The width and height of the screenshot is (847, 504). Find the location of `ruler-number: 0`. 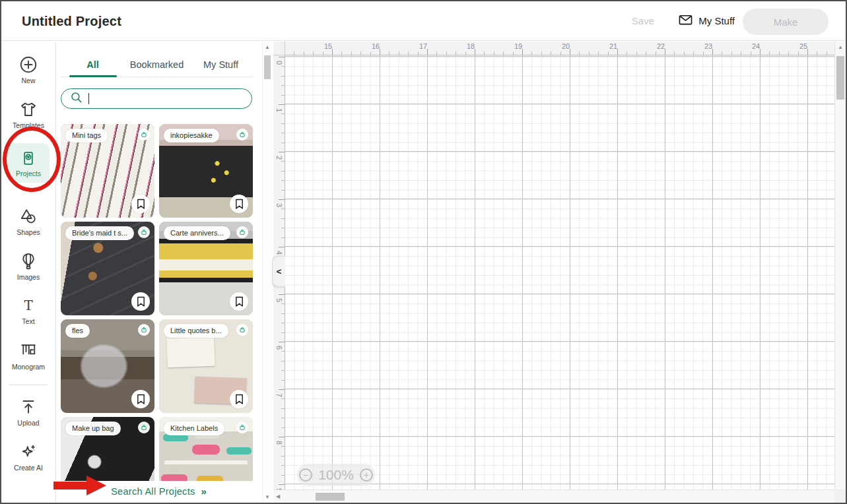

ruler-number: 0 is located at coordinates (279, 63).